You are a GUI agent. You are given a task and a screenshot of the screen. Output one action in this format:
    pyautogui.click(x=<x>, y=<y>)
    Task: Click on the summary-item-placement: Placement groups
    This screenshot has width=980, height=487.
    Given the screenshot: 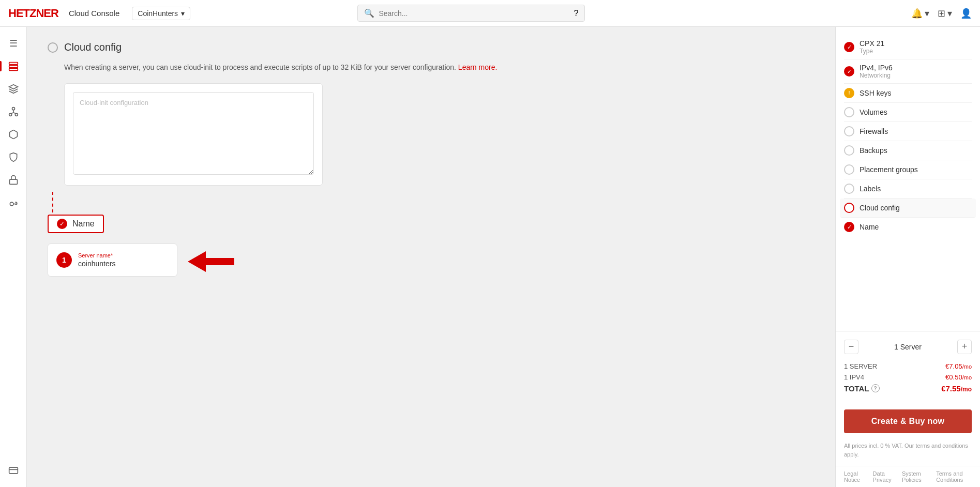 What is the action you would take?
    pyautogui.click(x=908, y=170)
    